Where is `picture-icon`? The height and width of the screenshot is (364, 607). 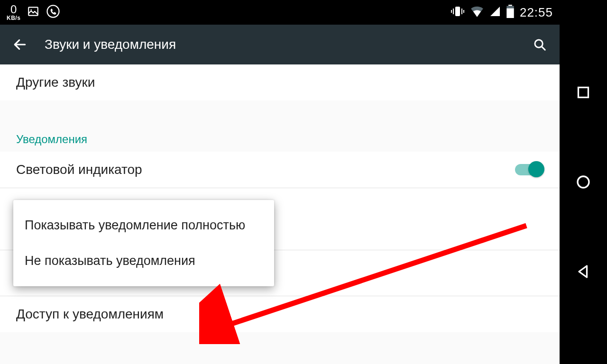 picture-icon is located at coordinates (33, 12).